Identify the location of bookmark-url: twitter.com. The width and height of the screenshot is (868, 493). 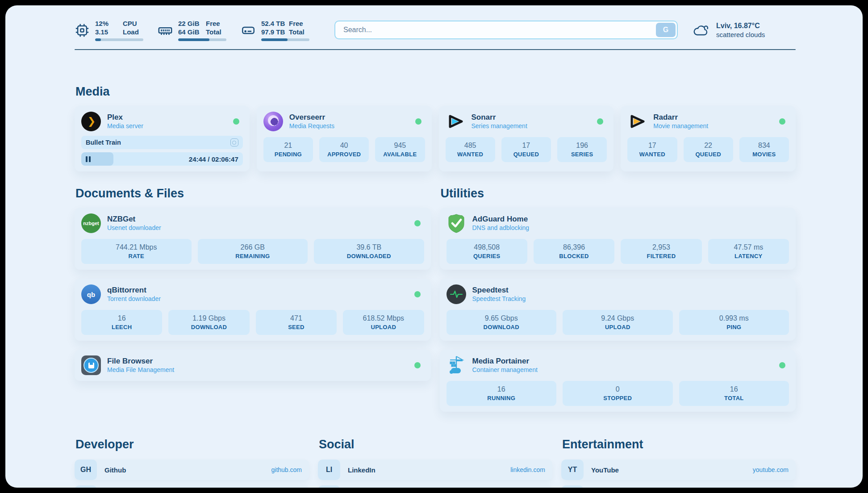
(534, 487).